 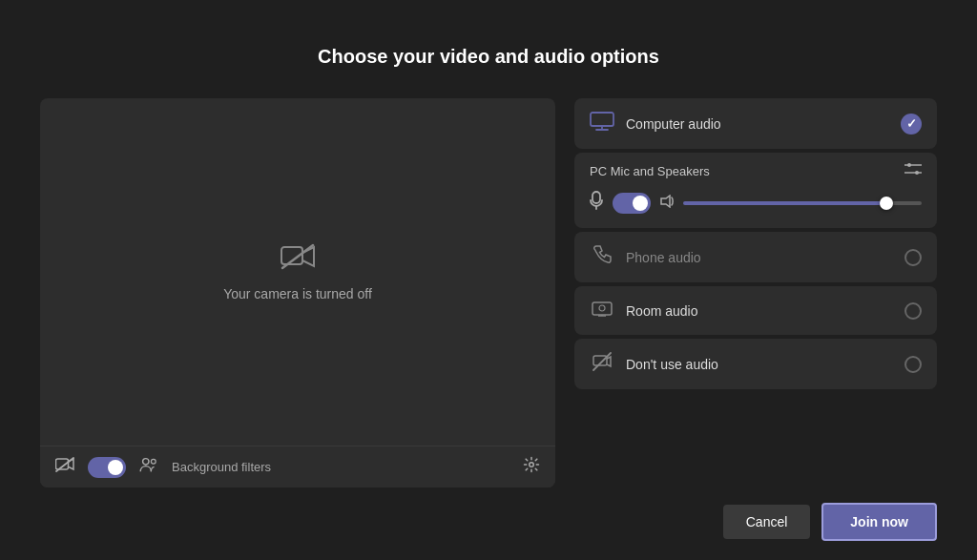 What do you see at coordinates (767, 522) in the screenshot?
I see `cancel-button: Cancel` at bounding box center [767, 522].